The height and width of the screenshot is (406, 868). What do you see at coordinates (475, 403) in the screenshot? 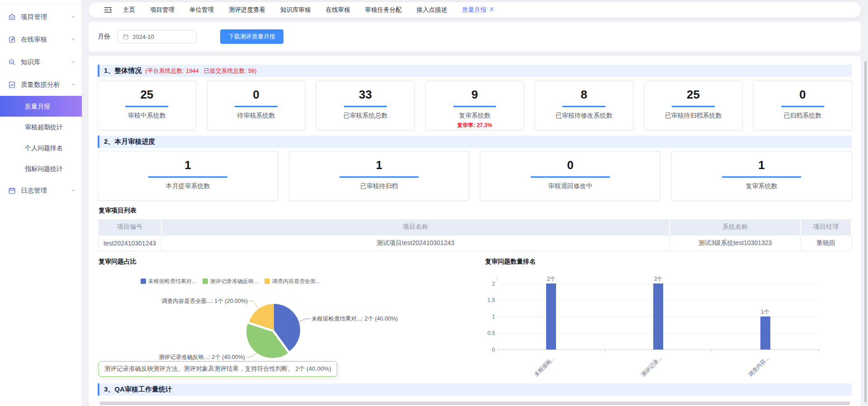
I see `horizontal-scrollbar` at bounding box center [475, 403].